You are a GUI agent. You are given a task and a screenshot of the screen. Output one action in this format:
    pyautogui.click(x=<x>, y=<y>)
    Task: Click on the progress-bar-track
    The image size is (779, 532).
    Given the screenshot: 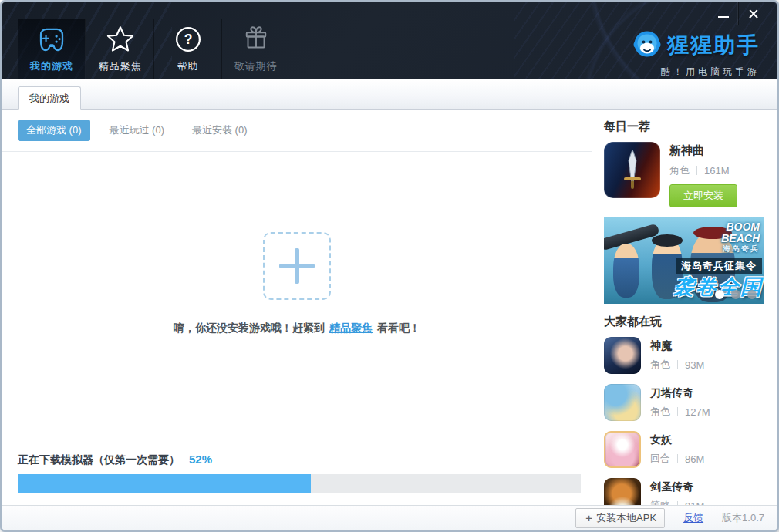 What is the action you would take?
    pyautogui.click(x=299, y=484)
    